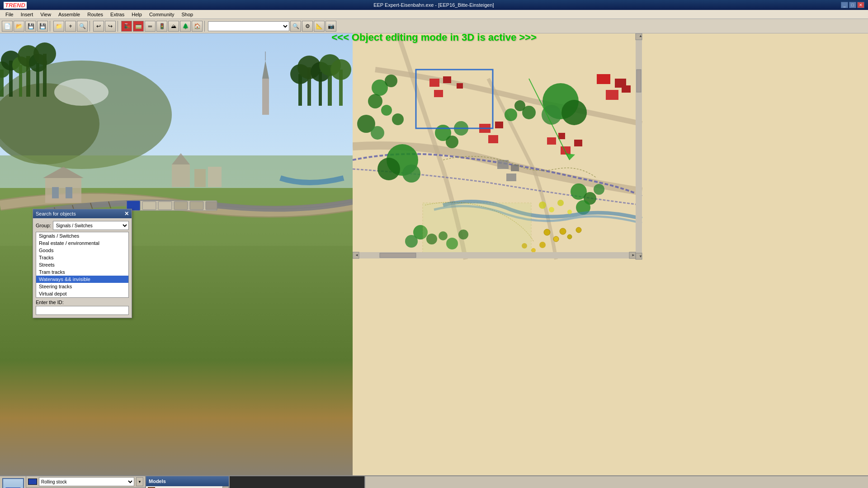  Describe the element at coordinates (9, 14) in the screenshot. I see `menu-file: File` at that location.